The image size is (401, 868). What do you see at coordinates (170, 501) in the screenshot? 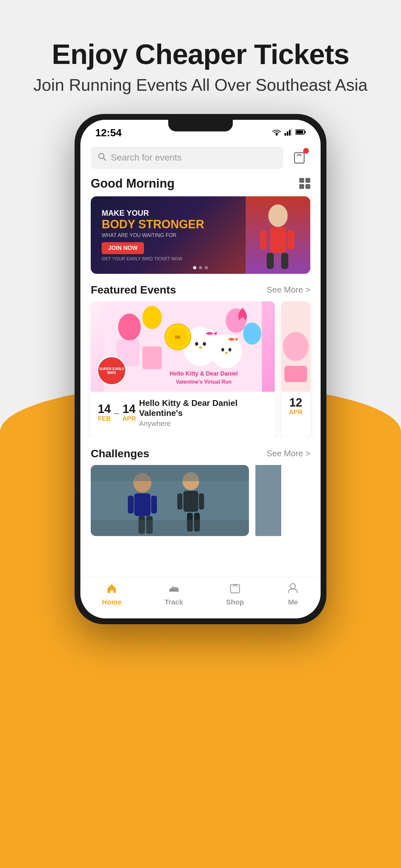
I see `challenge-illustration` at bounding box center [170, 501].